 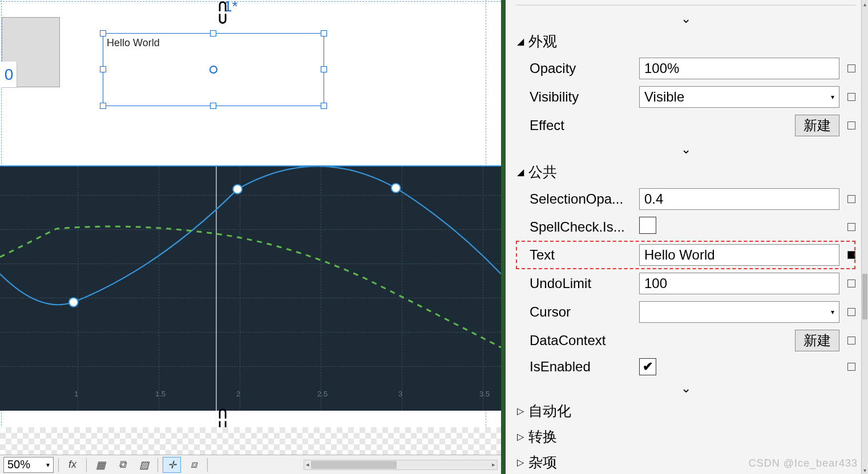 What do you see at coordinates (686, 227) in the screenshot?
I see `row-spellcheck: SpellCheck.Is...` at bounding box center [686, 227].